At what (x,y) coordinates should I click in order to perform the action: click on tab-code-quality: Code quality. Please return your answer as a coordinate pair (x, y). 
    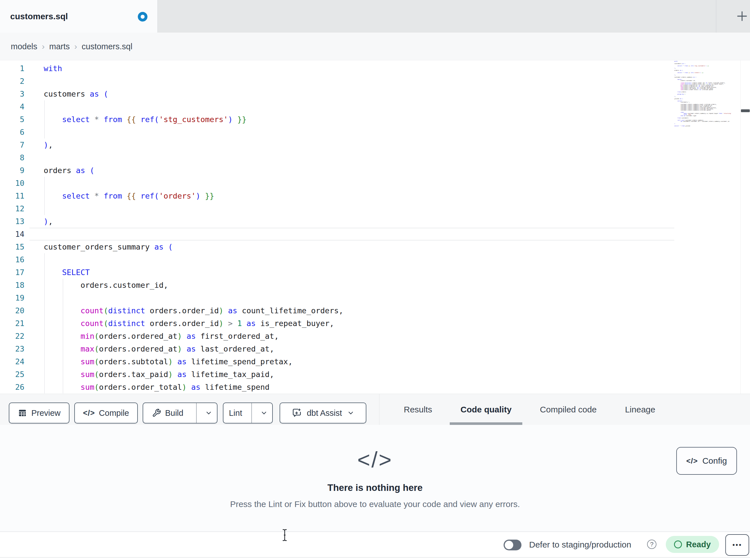
    Looking at the image, I should click on (486, 410).